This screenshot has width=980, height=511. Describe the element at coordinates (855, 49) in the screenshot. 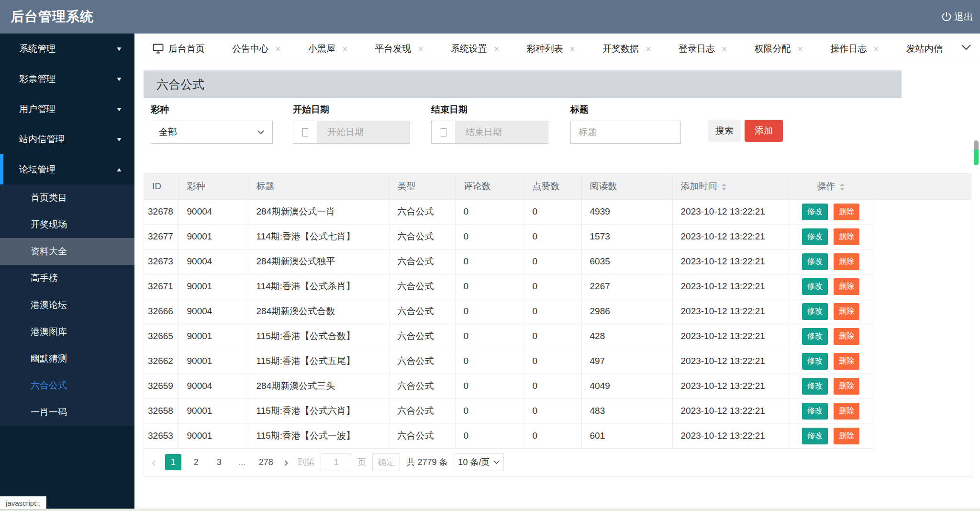

I see `tab-item: 操作日志×` at that location.